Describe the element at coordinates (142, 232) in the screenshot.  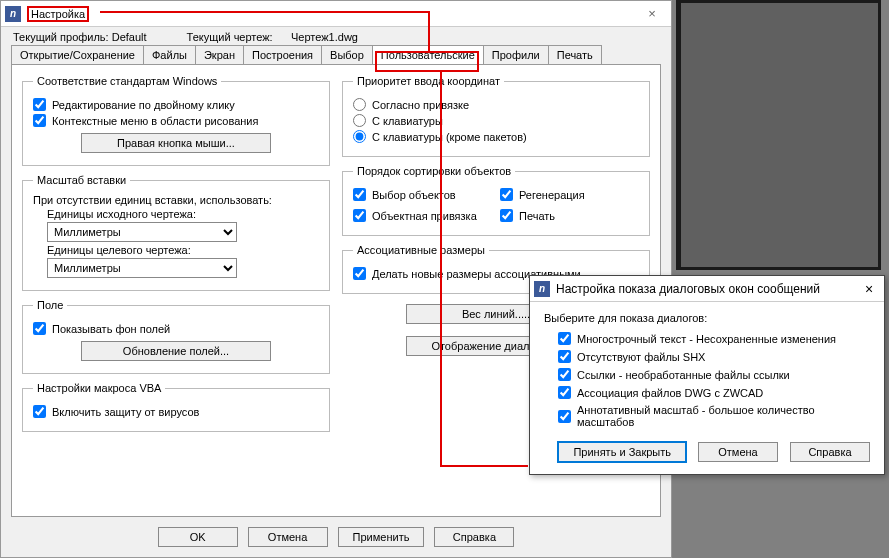
I see `sel-source-units: Миллиметры` at that location.